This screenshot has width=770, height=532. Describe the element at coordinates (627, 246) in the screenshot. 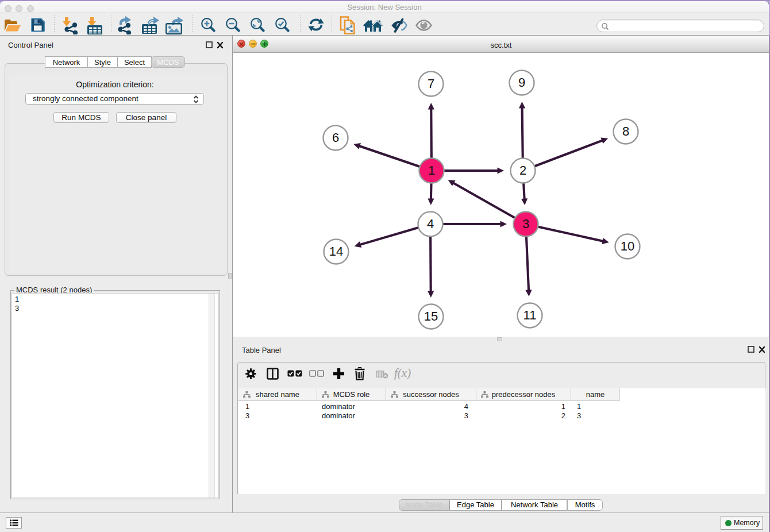

I see `svg-text: 10` at that location.